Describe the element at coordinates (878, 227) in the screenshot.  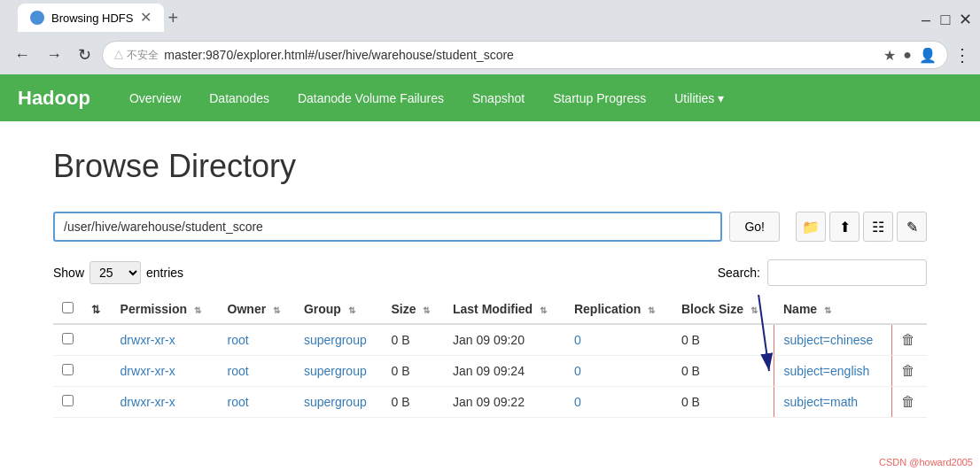
I see `list-action-button: ☷` at that location.